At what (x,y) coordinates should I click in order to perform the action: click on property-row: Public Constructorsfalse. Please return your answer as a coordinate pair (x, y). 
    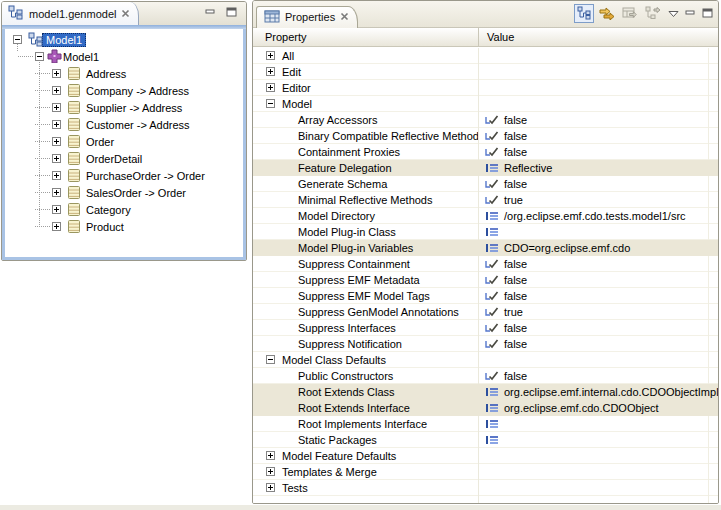
    Looking at the image, I should click on (486, 376).